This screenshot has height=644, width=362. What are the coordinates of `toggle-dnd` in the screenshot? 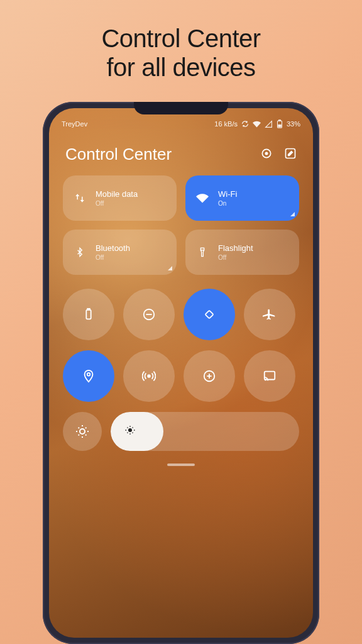 It's located at (149, 314).